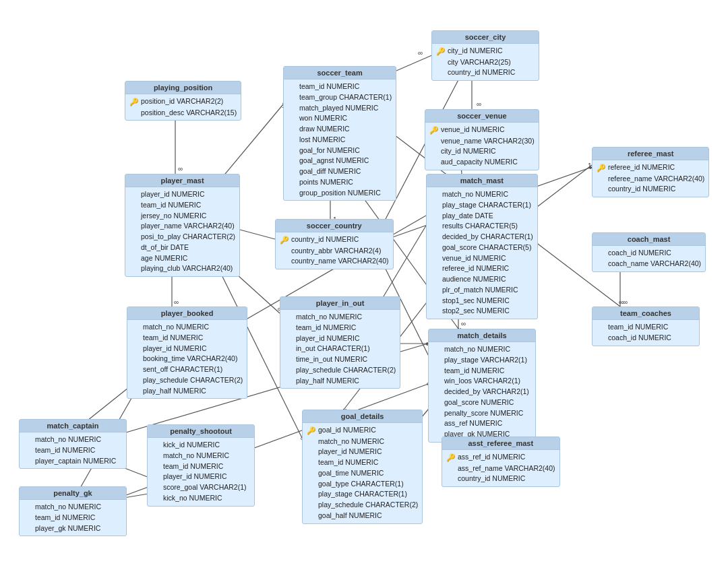 The width and height of the screenshot is (728, 582). I want to click on table-field-row: match_played NUMERIC, so click(340, 108).